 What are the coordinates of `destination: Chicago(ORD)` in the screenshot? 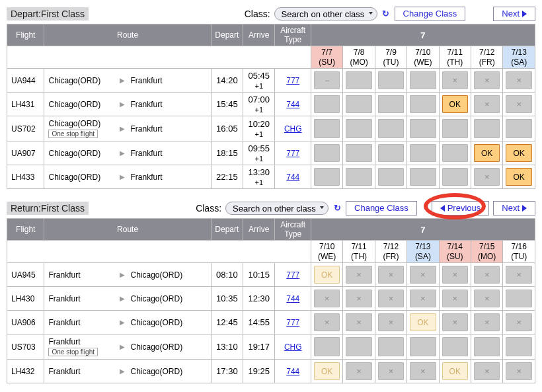 It's located at (156, 299).